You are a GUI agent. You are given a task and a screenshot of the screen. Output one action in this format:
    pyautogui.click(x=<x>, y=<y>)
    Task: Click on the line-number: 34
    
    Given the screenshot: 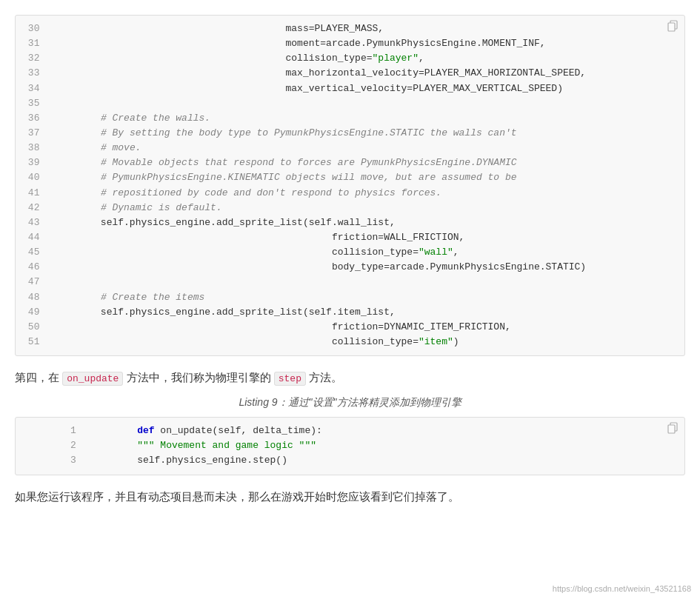 What is the action you would take?
    pyautogui.click(x=32, y=89)
    